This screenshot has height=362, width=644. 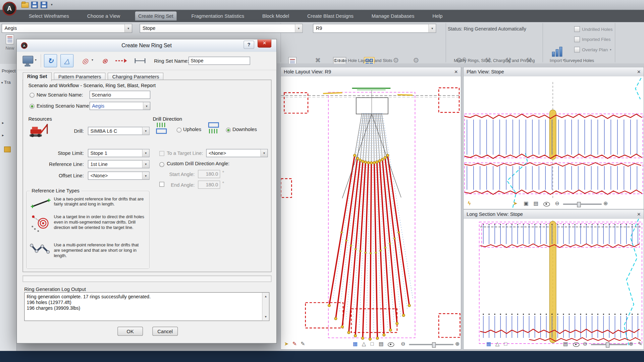 What do you see at coordinates (32, 107) in the screenshot?
I see `existing-scenario-radio` at bounding box center [32, 107].